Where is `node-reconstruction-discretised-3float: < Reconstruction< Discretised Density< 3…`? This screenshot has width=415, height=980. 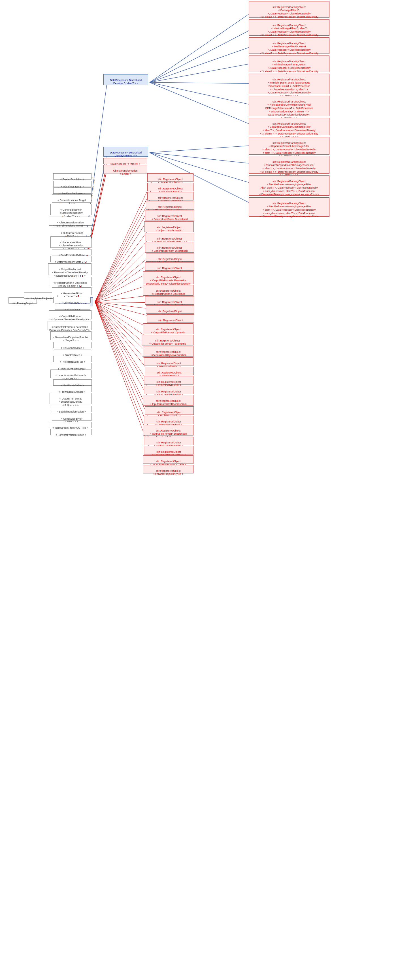
node-reconstruction-discretised-3float: < Reconstruction< Discretised Density< 3… is located at coordinates (70, 282).